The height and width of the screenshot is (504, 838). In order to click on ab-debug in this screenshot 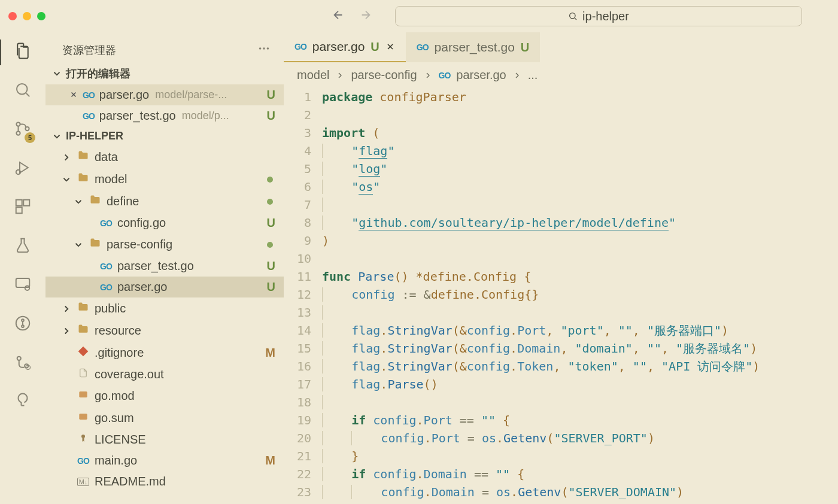, I will do `click(23, 169)`.